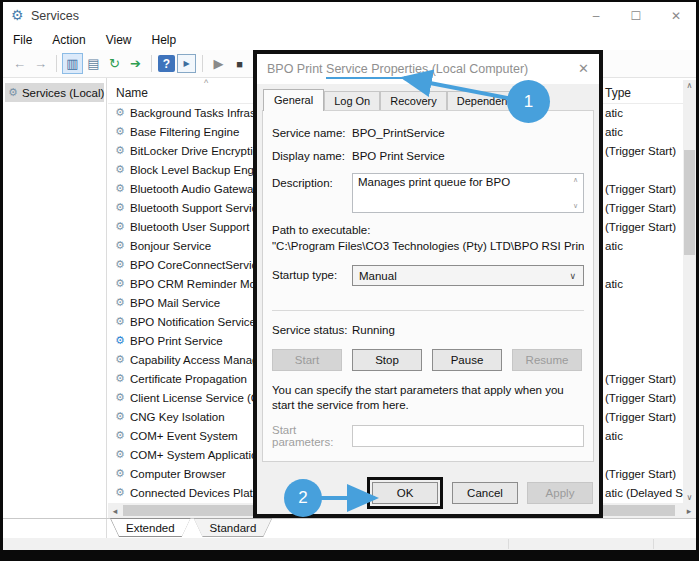 This screenshot has width=699, height=561. Describe the element at coordinates (350, 544) in the screenshot. I see `status-bar` at that location.